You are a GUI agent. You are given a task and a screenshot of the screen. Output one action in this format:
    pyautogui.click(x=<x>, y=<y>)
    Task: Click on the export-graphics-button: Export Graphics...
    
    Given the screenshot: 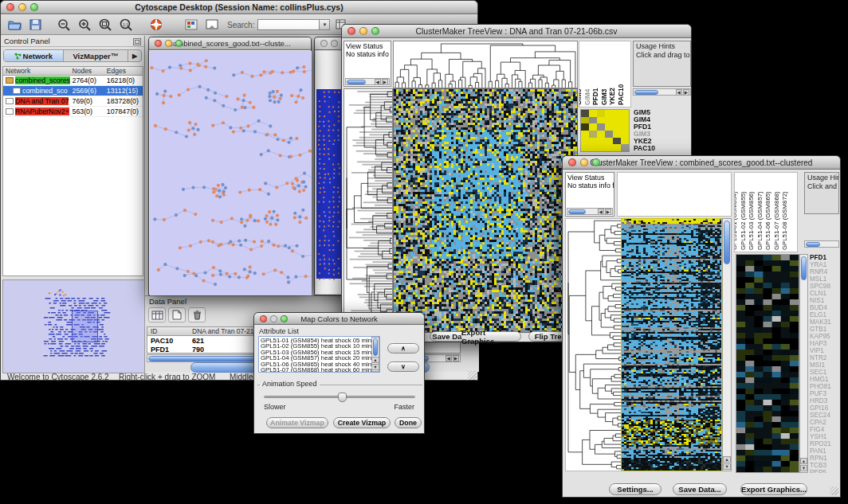 What is the action you would take?
    pyautogui.click(x=491, y=336)
    